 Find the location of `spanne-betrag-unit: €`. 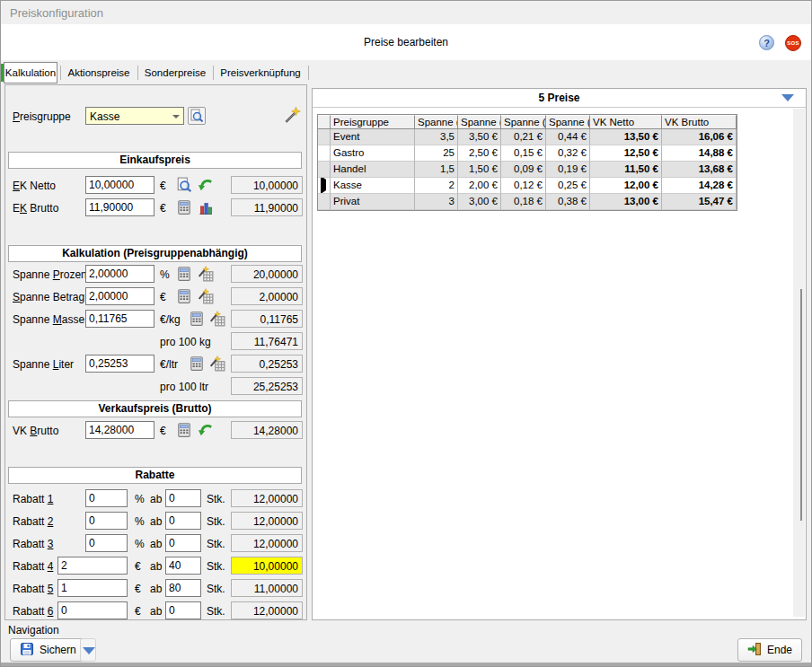

spanne-betrag-unit: € is located at coordinates (163, 297).